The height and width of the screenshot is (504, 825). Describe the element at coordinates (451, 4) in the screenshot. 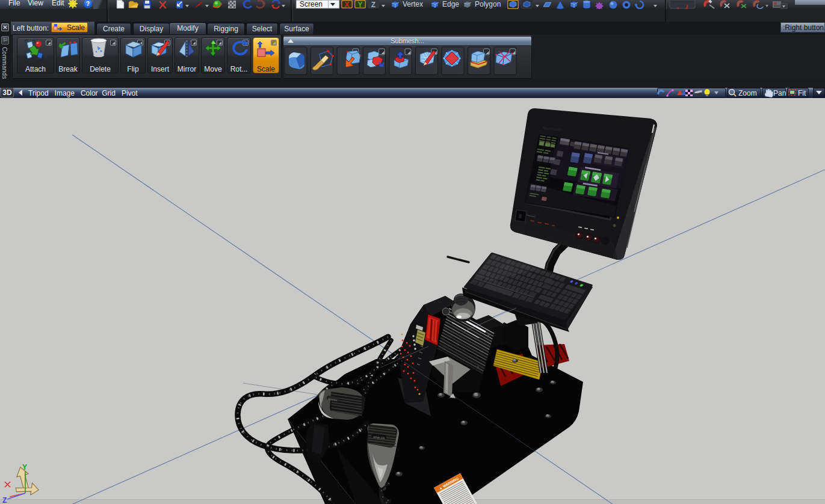

I see `svg-text: Edge` at that location.